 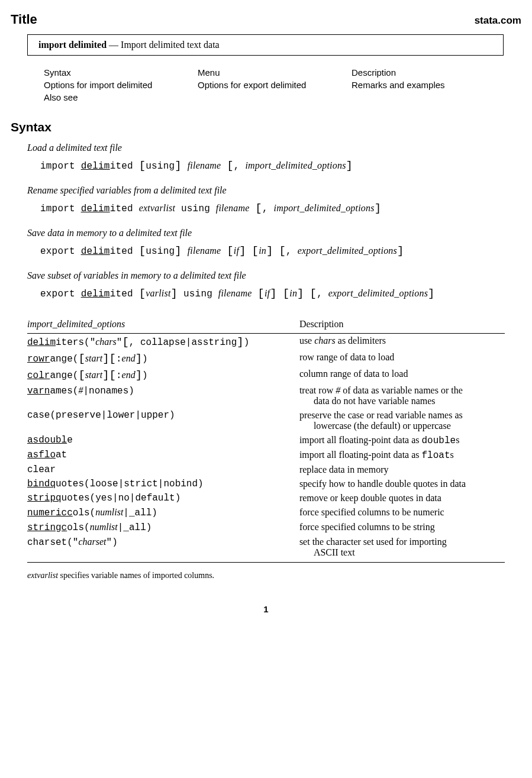 I want to click on option-description: set the character set used for importing…, so click(x=402, y=547).